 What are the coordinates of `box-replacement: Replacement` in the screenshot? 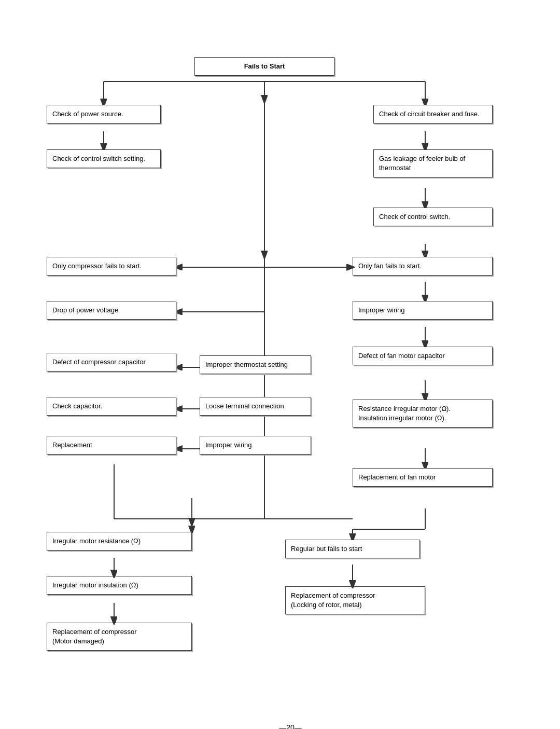 It's located at (111, 445).